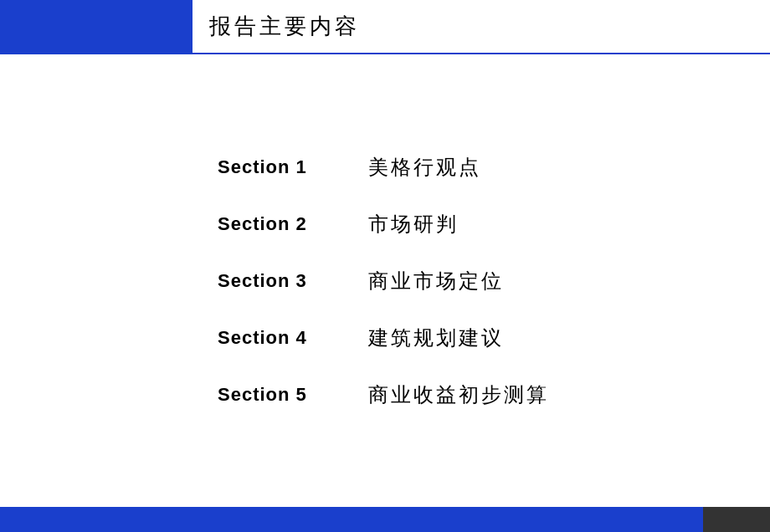  Describe the element at coordinates (425, 167) in the screenshot. I see `section-text-1: 美格行观点` at that location.